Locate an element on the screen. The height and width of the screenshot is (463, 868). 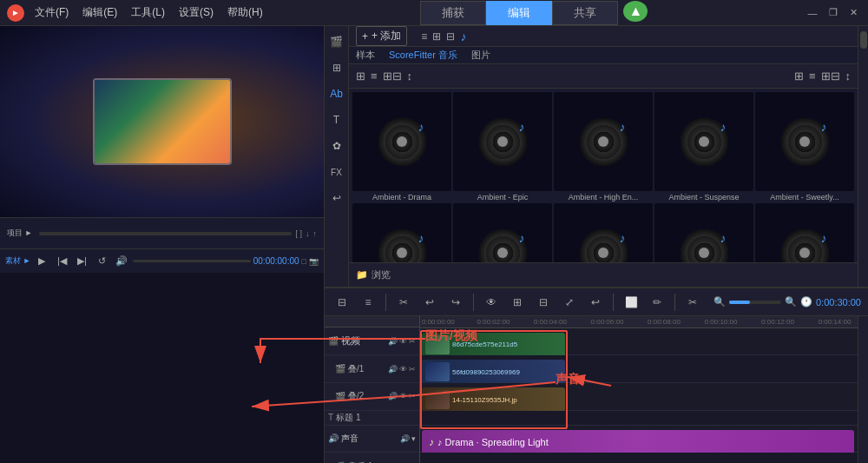
timeline-scrollbar is located at coordinates (863, 389).